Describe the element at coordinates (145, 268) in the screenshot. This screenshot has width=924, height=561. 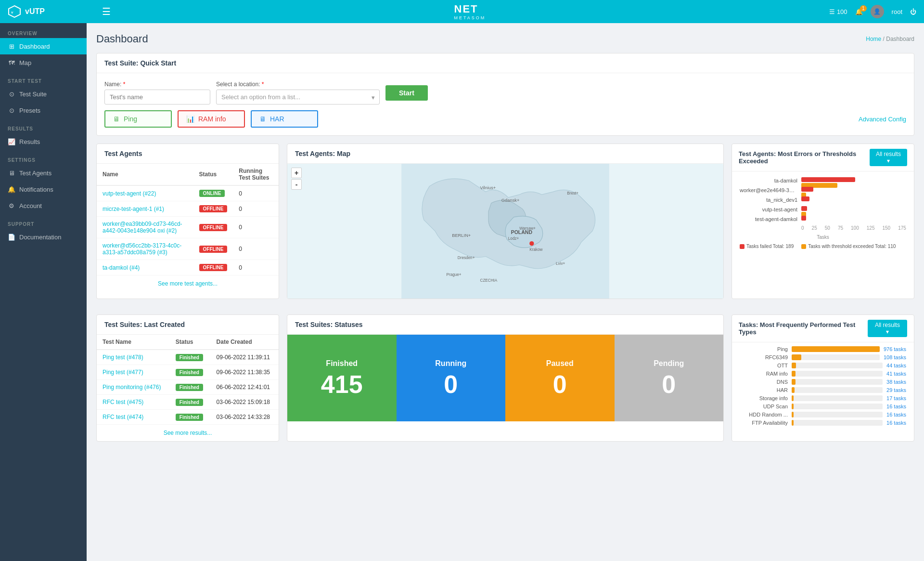
I see `agent-name: ta-damkol (#4)` at that location.